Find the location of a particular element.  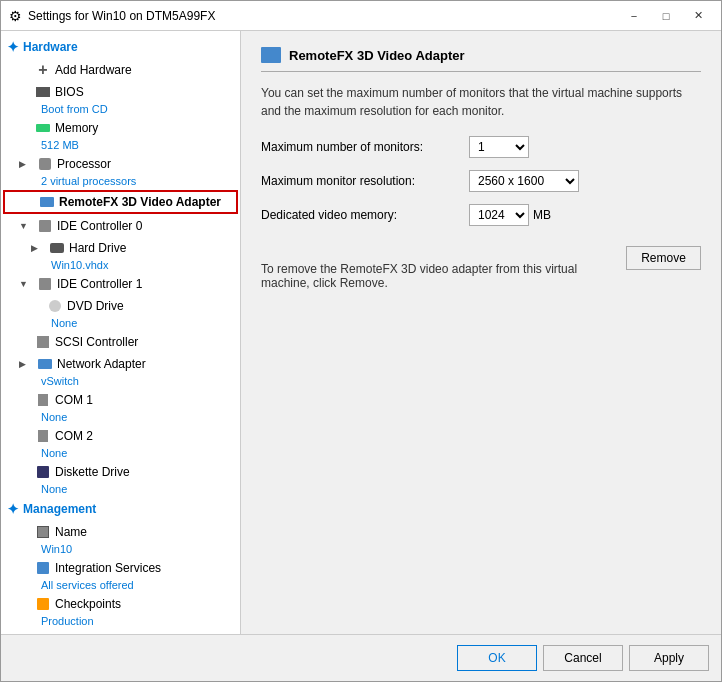

checkpoints-sublabel-row: Production is located at coordinates (120, 622).